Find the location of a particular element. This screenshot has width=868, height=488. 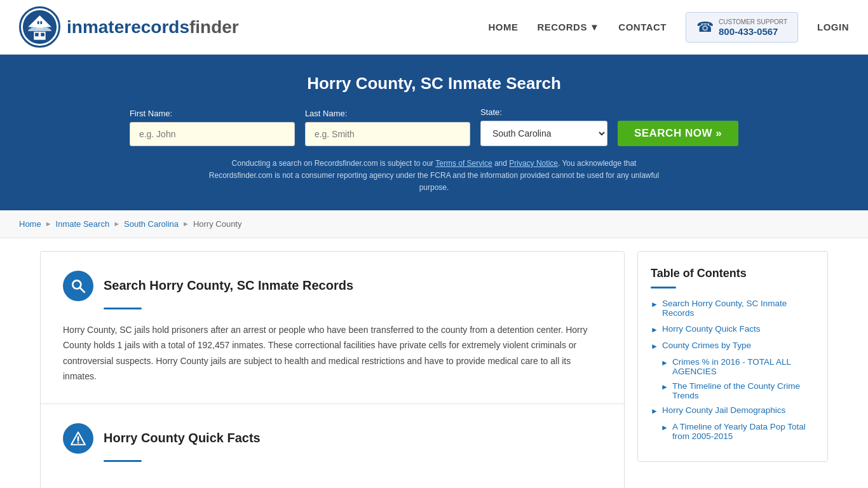

logo-main-text: inmaterecords is located at coordinates (128, 27).